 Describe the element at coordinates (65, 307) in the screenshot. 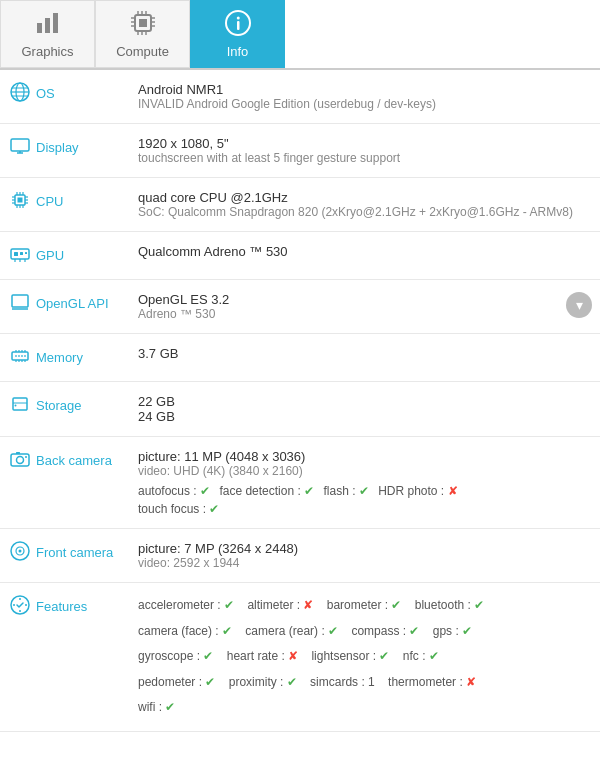

I see `label-opengl: OpenGL API` at that location.